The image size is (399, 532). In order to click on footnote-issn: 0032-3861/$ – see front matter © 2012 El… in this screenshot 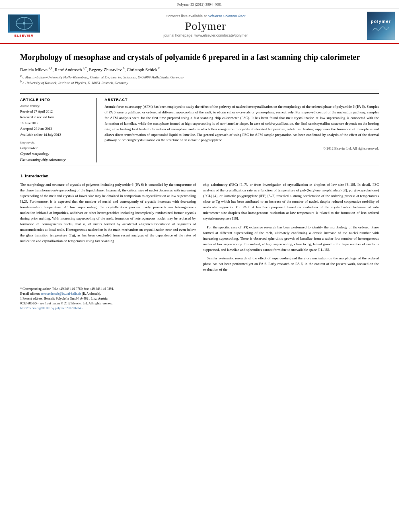, I will do `click(200, 304)`.